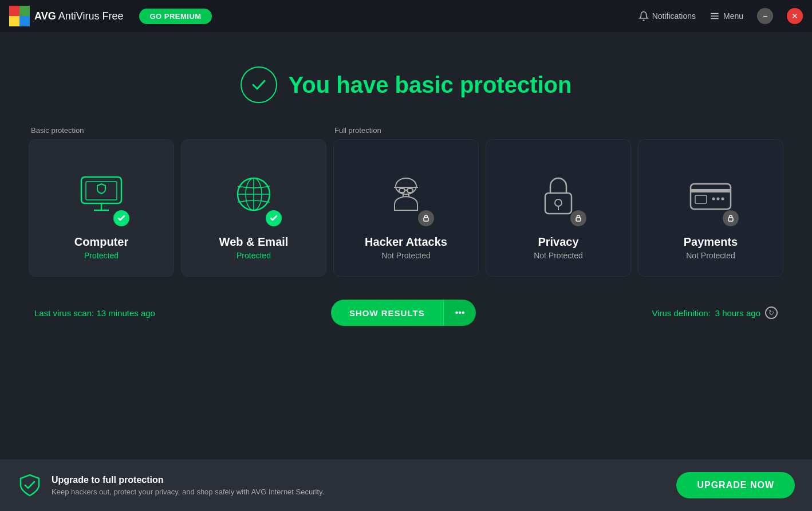 The height and width of the screenshot is (511, 812). I want to click on privacy-status: Not Protected, so click(558, 256).